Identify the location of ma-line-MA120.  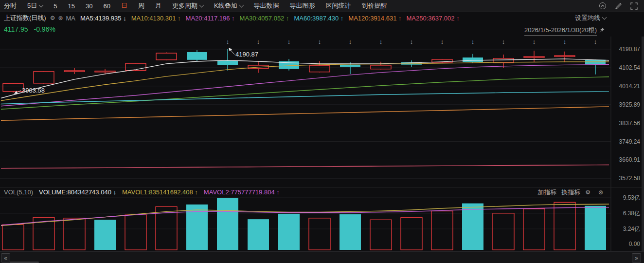
(305, 113).